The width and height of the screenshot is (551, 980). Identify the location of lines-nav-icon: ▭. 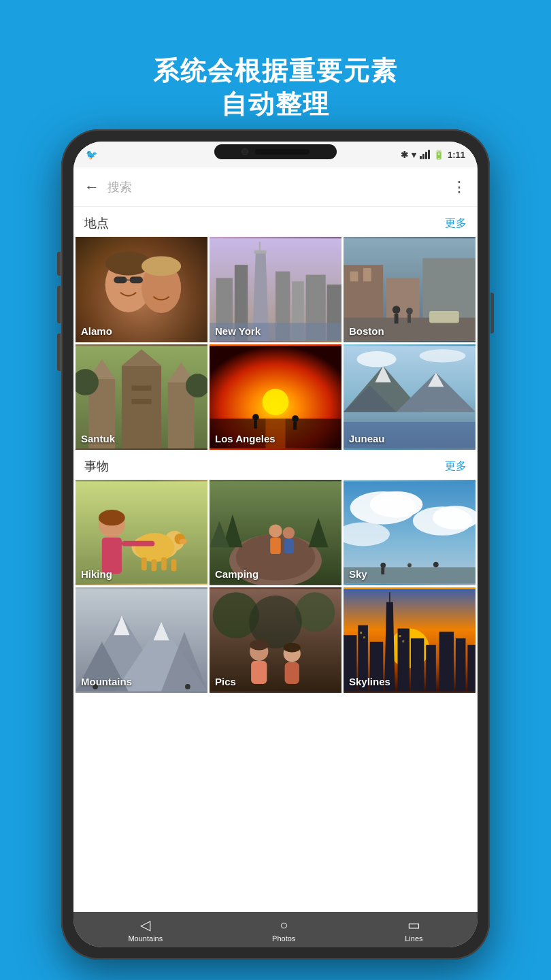
(414, 925).